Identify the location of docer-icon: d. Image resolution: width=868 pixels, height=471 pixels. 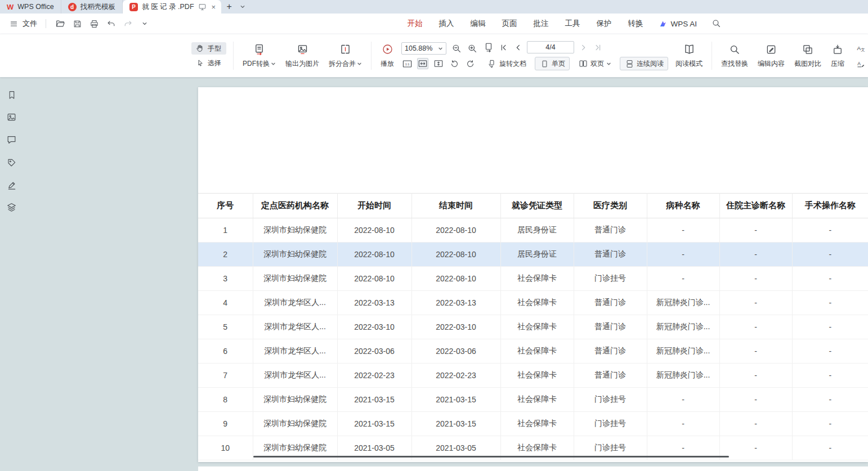
(72, 7).